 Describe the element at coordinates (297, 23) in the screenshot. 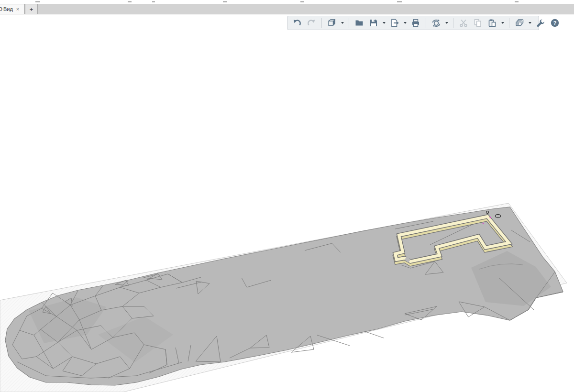

I see `undo-icon` at that location.